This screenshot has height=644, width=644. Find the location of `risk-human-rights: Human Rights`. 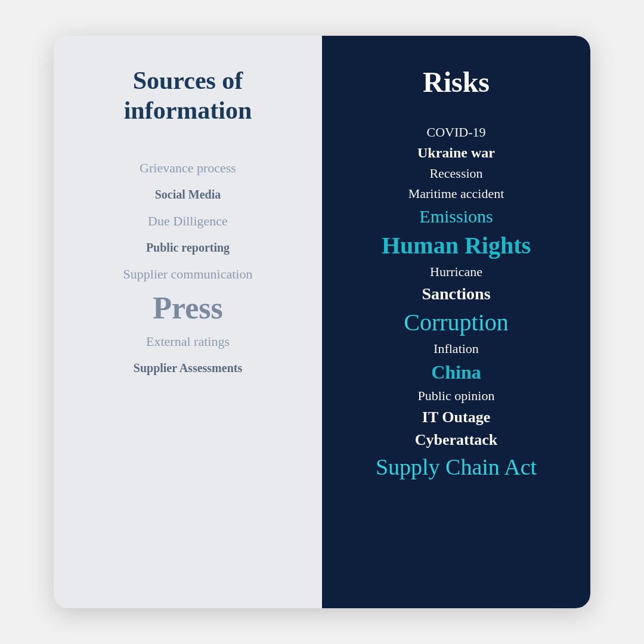

risk-human-rights: Human Rights is located at coordinates (456, 246).